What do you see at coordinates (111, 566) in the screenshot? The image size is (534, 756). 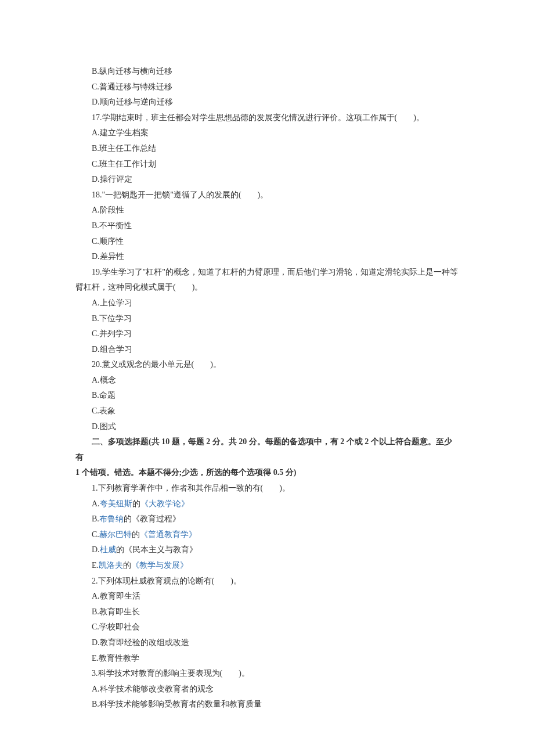 I see `m1-e-link1: 凯洛夫` at bounding box center [111, 566].